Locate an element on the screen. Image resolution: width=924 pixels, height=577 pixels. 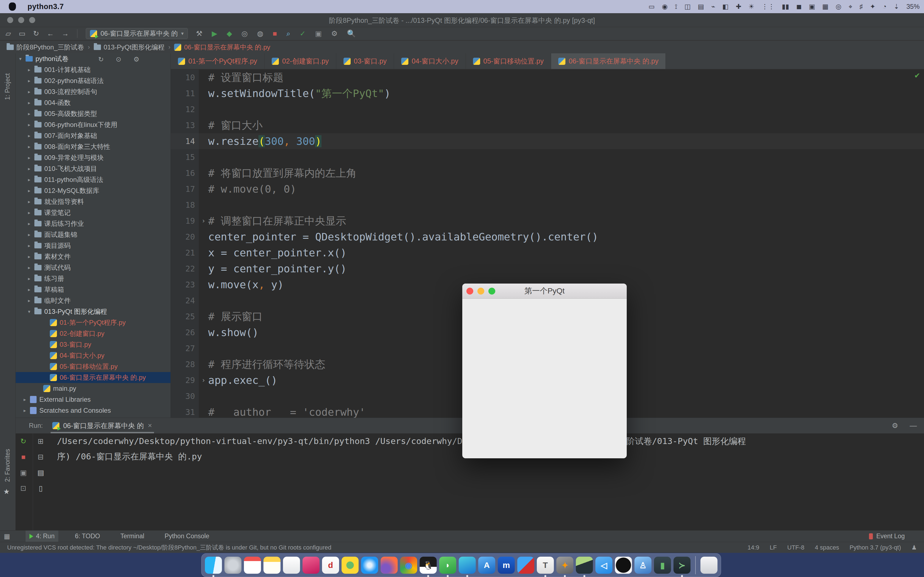
editor-tab: 06-窗口显示在屏幕中央 的.py is located at coordinates (609, 61).